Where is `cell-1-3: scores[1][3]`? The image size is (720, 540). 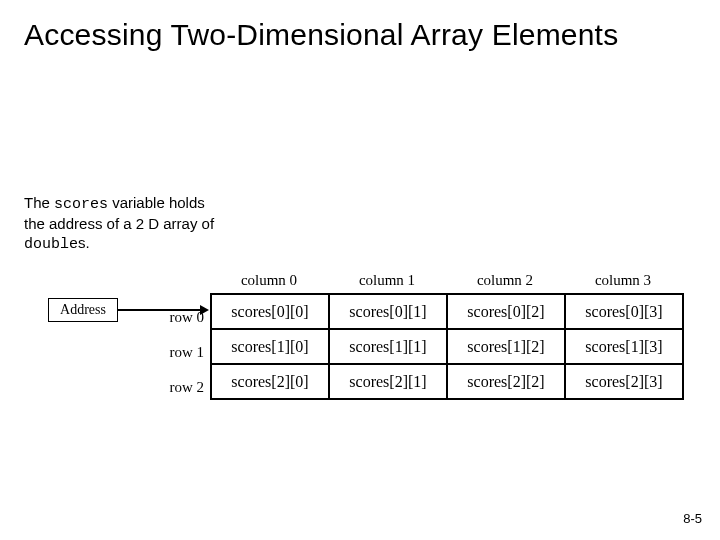 cell-1-3: scores[1][3] is located at coordinates (624, 346).